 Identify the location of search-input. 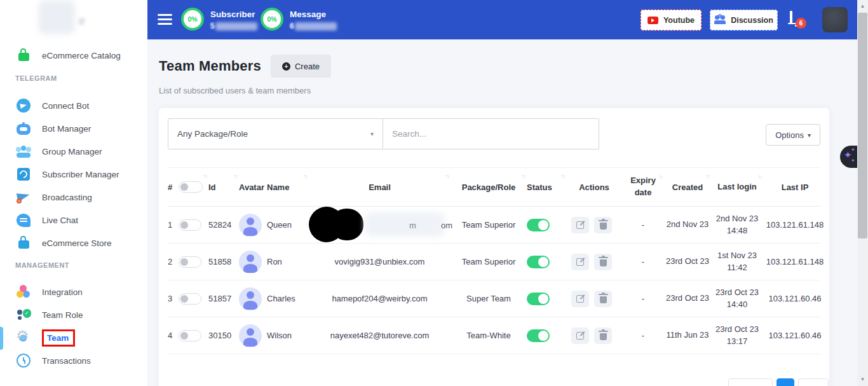
(491, 134).